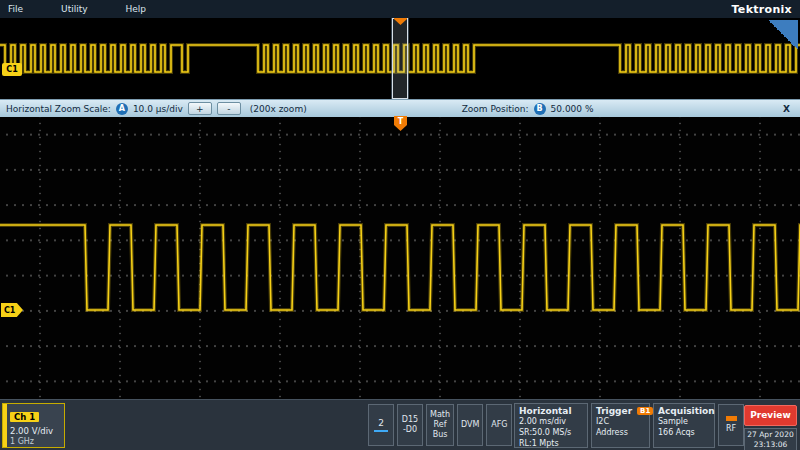 The width and height of the screenshot is (800, 450). I want to click on preview-datetime-column: Preview 27 Apr 2020 23:13:06, so click(770, 426).